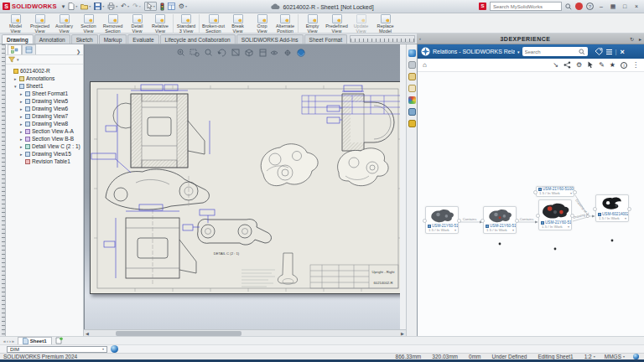 This screenshot has width=644, height=362. Describe the element at coordinates (262, 23) in the screenshot. I see `ribbon-button: Crop View` at that location.